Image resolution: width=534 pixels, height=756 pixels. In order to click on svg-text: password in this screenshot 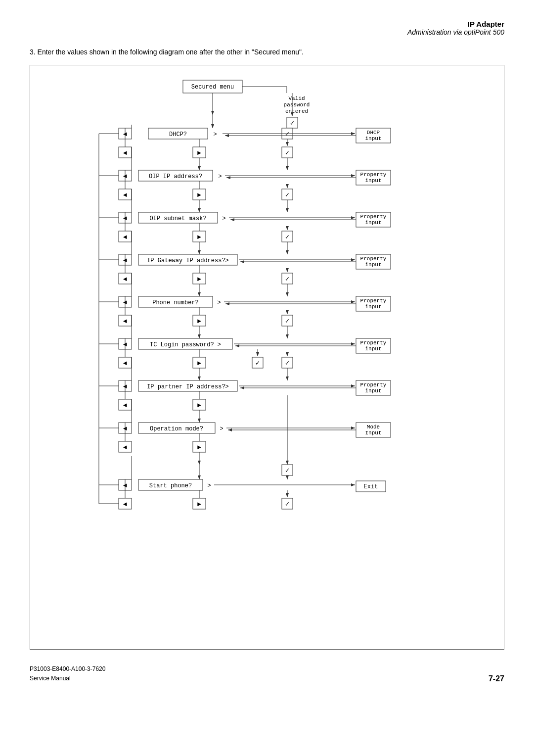, I will do `click(297, 105)`.